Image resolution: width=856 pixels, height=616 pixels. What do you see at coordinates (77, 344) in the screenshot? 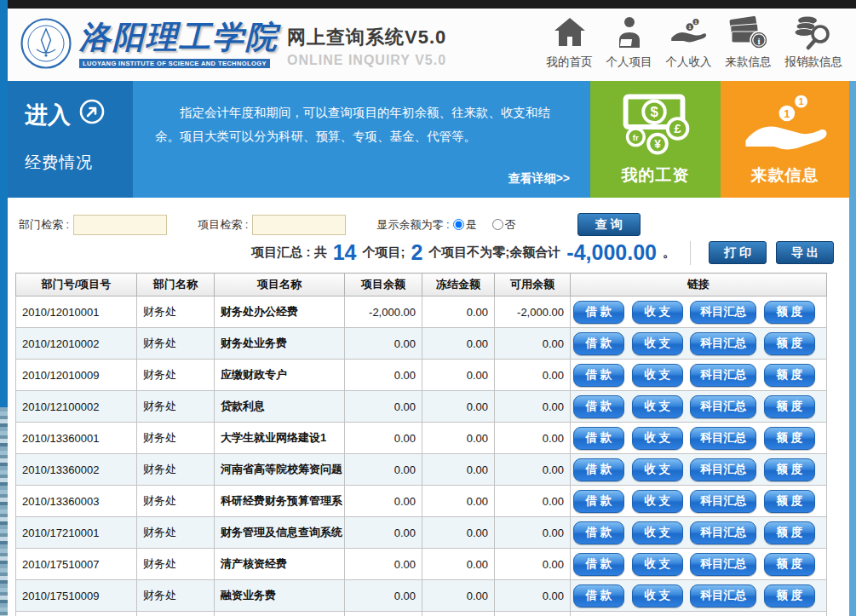
I see `cell-id: 2010/12010002` at bounding box center [77, 344].